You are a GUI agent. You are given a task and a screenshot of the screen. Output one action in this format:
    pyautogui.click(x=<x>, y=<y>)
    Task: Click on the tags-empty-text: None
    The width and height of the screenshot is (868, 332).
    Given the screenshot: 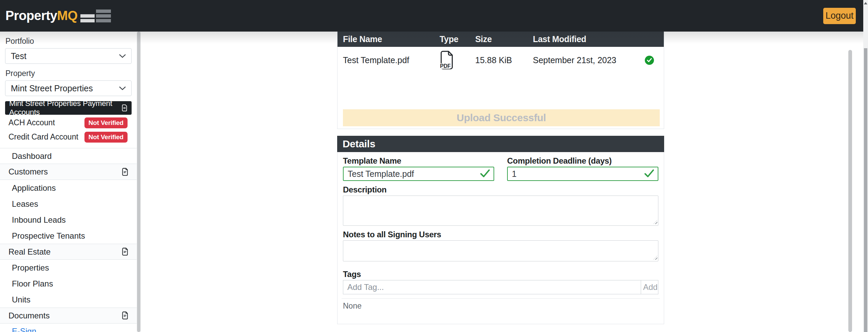 What is the action you would take?
    pyautogui.click(x=501, y=306)
    